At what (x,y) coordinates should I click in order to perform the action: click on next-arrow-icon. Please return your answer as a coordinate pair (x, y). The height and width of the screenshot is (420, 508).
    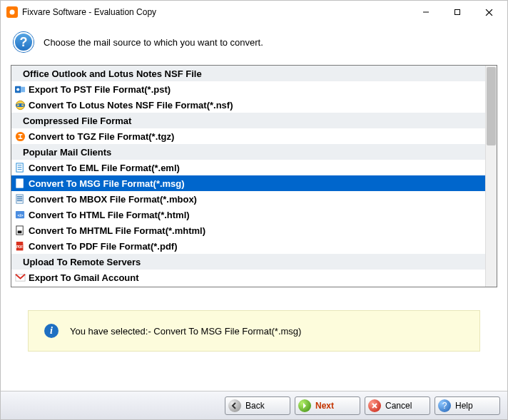
    Looking at the image, I should click on (305, 406).